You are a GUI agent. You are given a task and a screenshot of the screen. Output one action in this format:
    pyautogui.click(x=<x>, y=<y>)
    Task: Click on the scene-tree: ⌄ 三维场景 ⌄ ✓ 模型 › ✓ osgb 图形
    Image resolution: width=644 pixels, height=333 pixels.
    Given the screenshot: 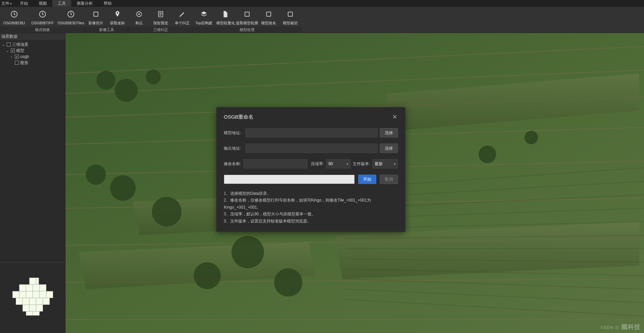 What is the action you would take?
    pyautogui.click(x=32, y=53)
    